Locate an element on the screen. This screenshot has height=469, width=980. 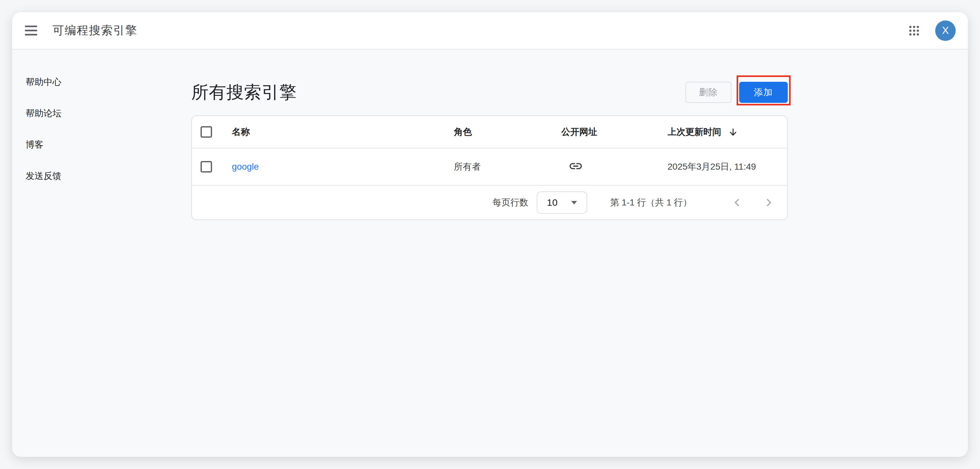
hamburger-menu-icon is located at coordinates (31, 30).